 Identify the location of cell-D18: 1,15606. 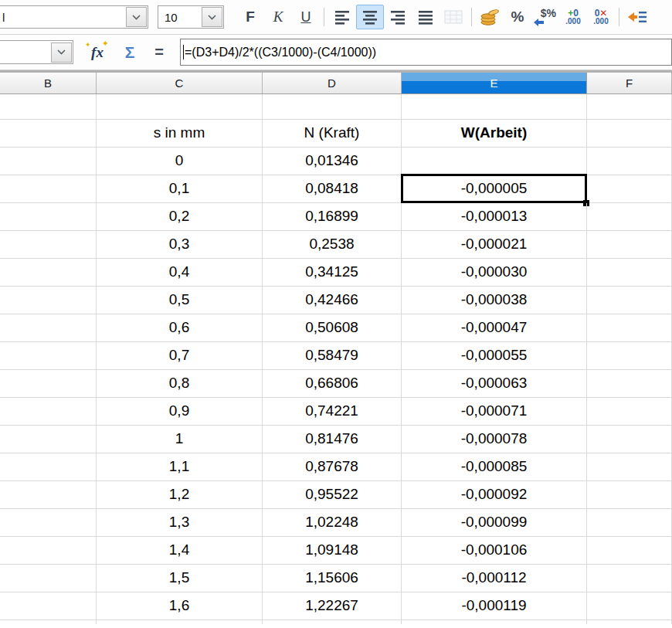
(332, 578).